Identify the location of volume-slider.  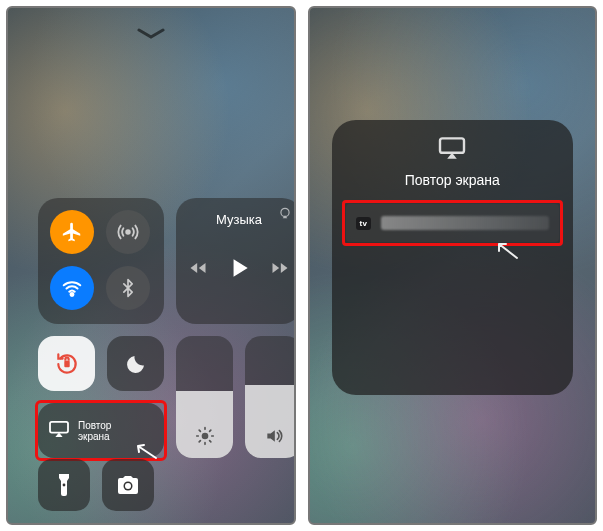
(270, 397).